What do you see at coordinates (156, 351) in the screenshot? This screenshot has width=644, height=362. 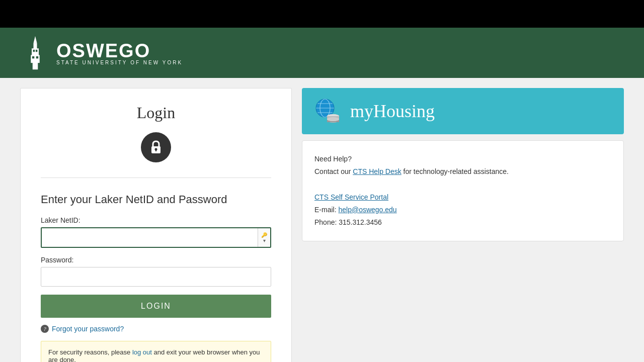 I see `security-notice: For security reasons, please log out and…` at bounding box center [156, 351].